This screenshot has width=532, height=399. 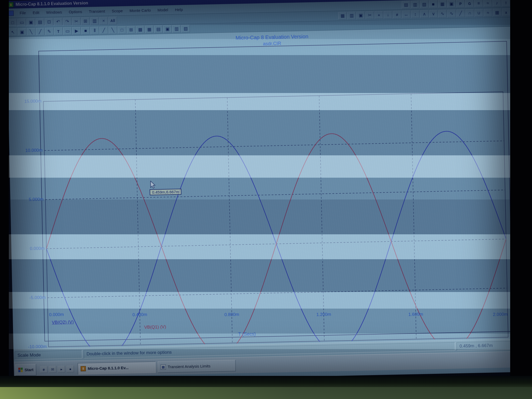 I want to click on taskbar-button-transient-limits: ▤ Transient Analysis Limits, so click(x=197, y=366).